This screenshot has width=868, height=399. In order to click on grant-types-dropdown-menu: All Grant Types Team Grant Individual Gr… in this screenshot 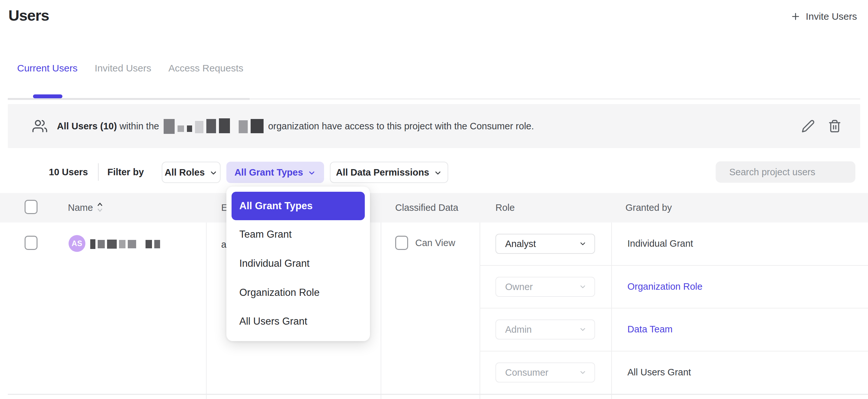, I will do `click(298, 264)`.